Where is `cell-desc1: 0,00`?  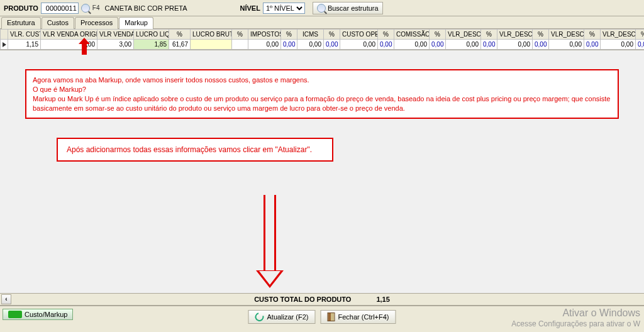
cell-desc1: 0,00 is located at coordinates (464, 45).